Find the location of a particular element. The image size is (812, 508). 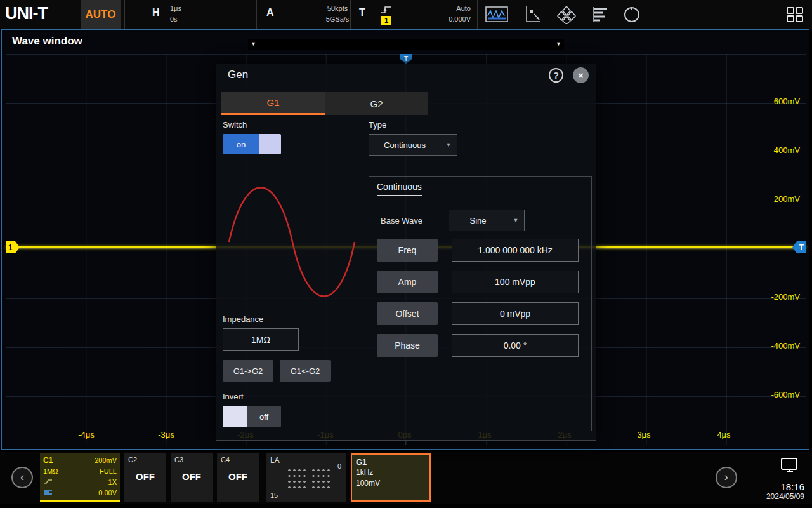

close-icon: × is located at coordinates (581, 75).